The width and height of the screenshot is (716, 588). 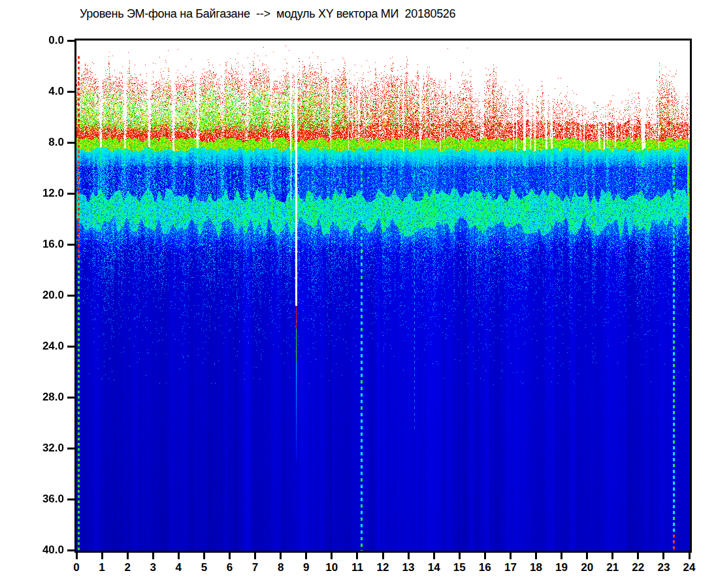 What do you see at coordinates (332, 568) in the screenshot?
I see `x-tick-label: 10` at bounding box center [332, 568].